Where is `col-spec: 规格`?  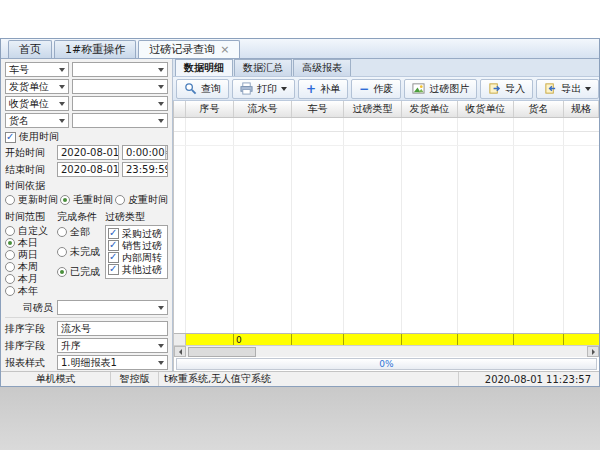
col-spec: 规格 is located at coordinates (582, 109).